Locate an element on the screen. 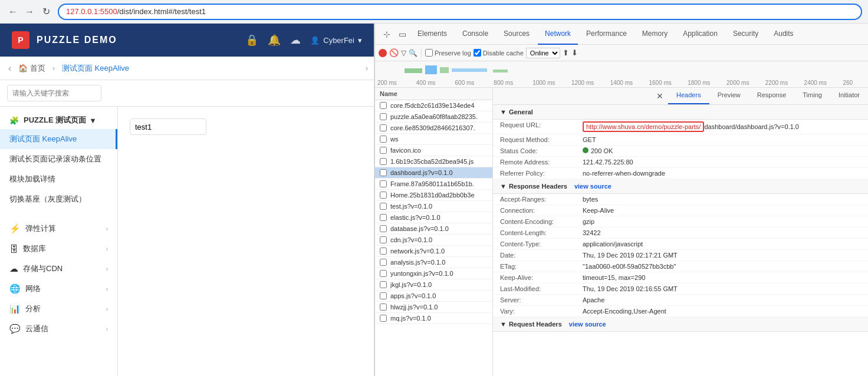 The width and height of the screenshot is (868, 376). file-item-8: Home.25b1831d0ad2bb0b3e is located at coordinates (434, 196).